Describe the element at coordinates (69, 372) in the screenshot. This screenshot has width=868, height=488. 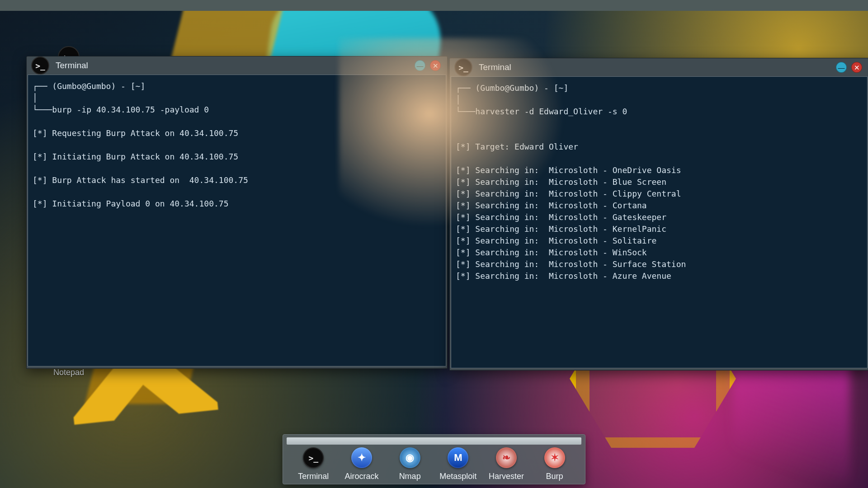
I see `desktop-icon-notepad: Notepad` at that location.